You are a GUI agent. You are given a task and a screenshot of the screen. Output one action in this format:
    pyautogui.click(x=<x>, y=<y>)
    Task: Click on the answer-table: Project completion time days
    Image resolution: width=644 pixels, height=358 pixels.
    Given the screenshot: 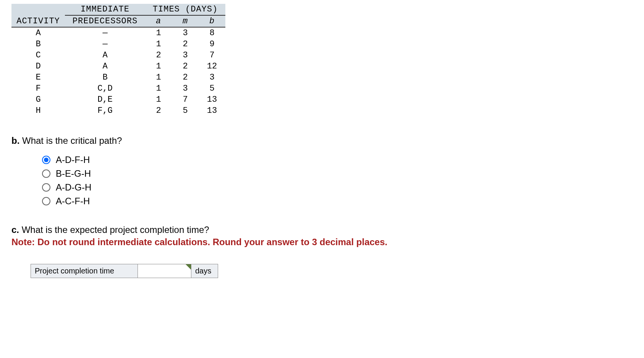 What is the action you would take?
    pyautogui.click(x=125, y=271)
    